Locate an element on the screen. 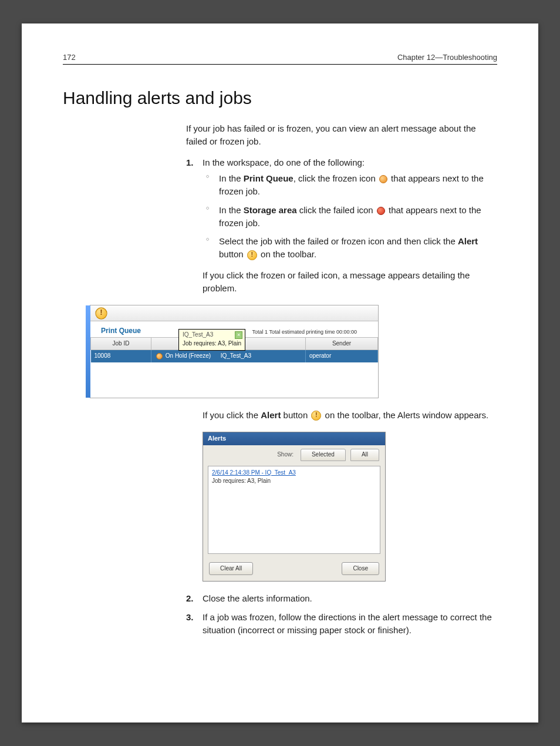 The width and height of the screenshot is (560, 746). dialog-title: Alerts is located at coordinates (294, 439).